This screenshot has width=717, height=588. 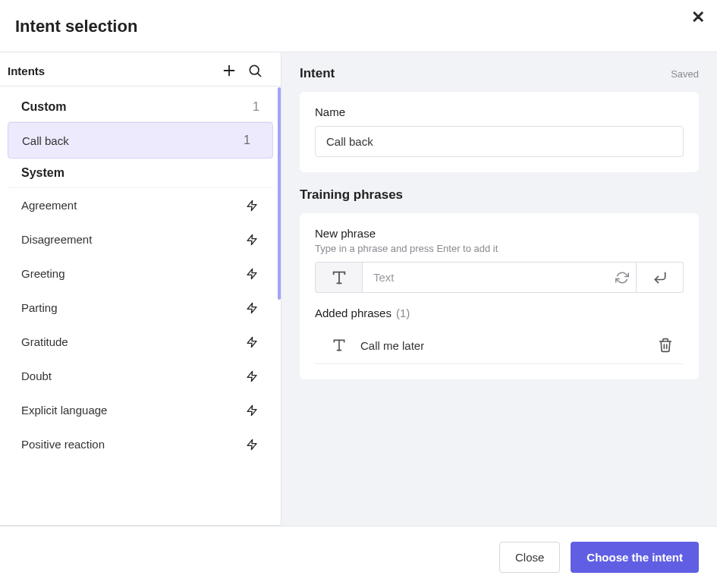 I want to click on submit-phrase-button, so click(x=660, y=278).